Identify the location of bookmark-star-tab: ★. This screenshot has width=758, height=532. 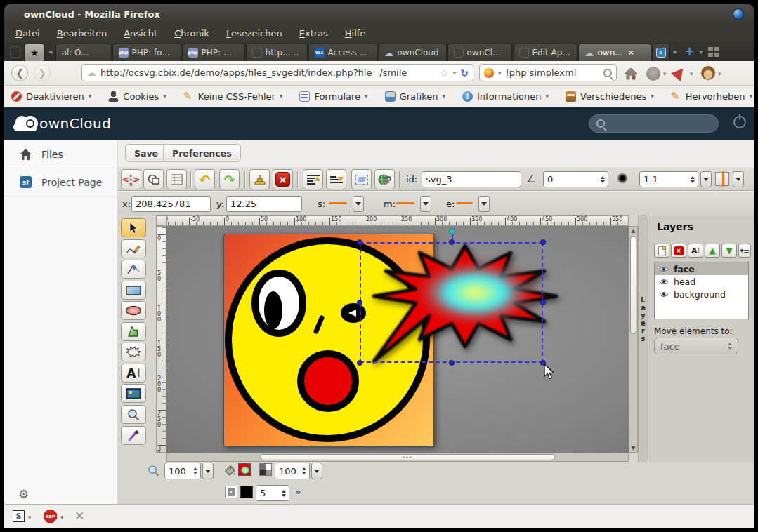
(34, 52).